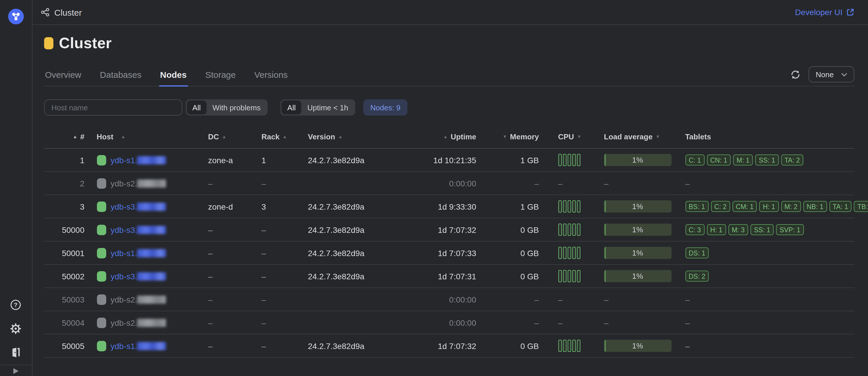 The image size is (868, 376). Describe the element at coordinates (121, 78) in the screenshot. I see `tab-databases: Databases` at that location.